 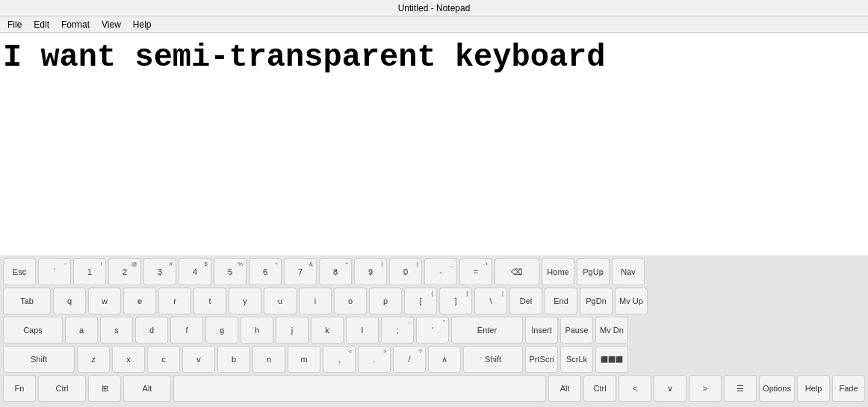 I want to click on key-prtscn: PrtScn, so click(x=542, y=359).